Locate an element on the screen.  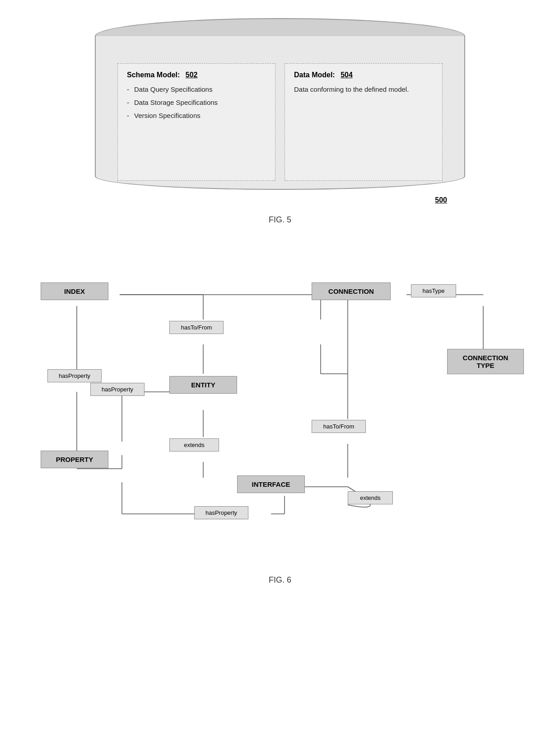
cylinder-label-500: 500 is located at coordinates (441, 200).